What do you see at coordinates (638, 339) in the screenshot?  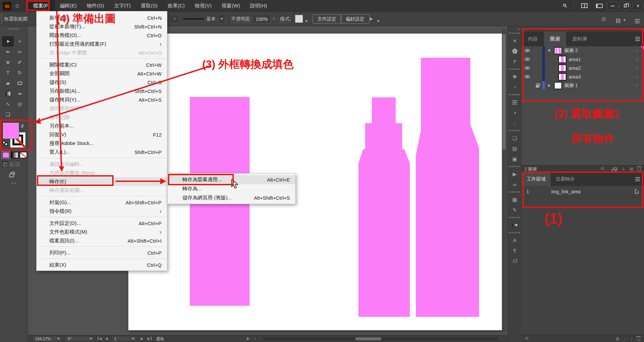 I see `delete-artboard-button` at bounding box center [638, 339].